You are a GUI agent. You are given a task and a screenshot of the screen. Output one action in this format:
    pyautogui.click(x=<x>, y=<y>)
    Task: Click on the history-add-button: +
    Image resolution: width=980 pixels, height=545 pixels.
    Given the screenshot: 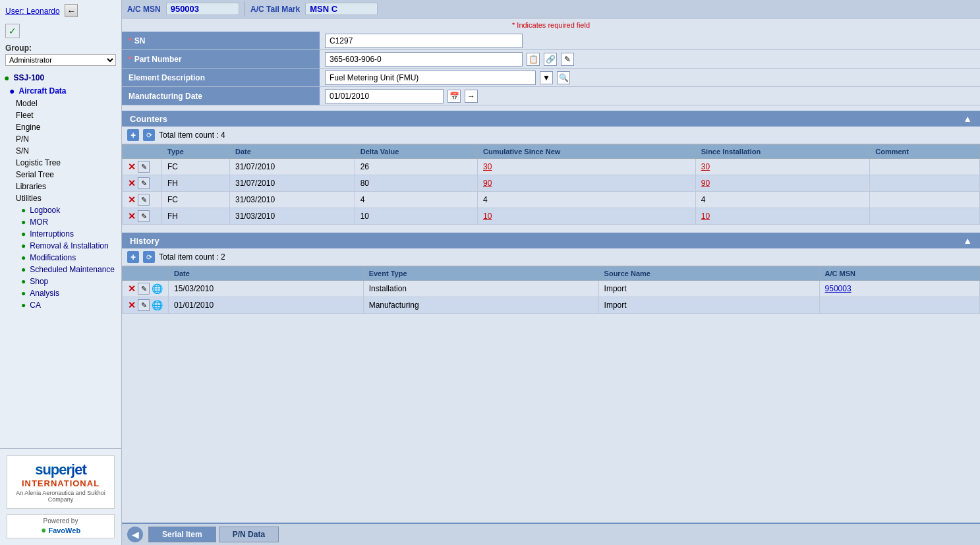 What is the action you would take?
    pyautogui.click(x=133, y=257)
    